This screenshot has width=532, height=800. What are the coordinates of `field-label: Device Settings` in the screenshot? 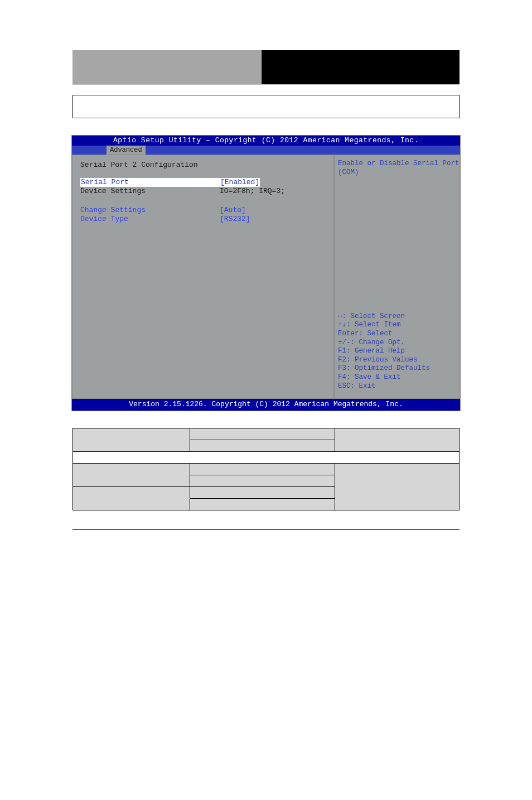 It's located at (150, 191).